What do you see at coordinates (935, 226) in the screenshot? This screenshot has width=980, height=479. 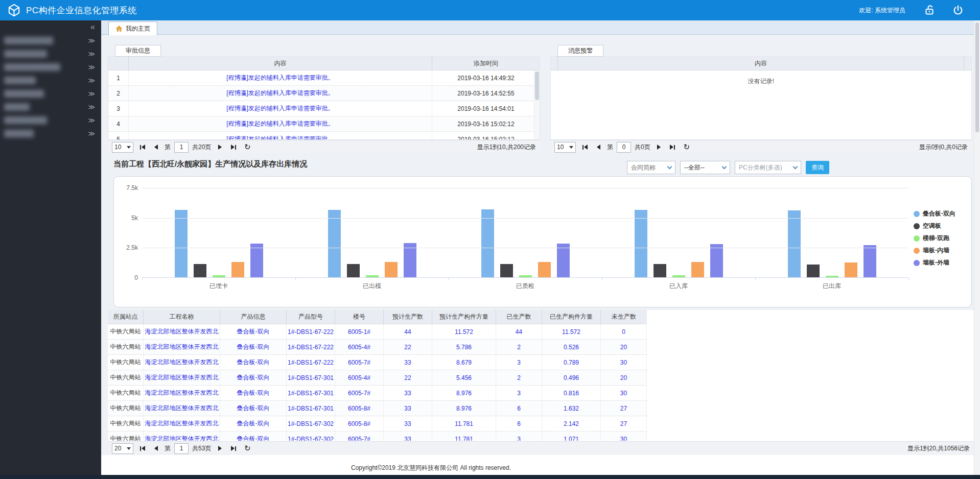 I see `legend-item: 空调板` at bounding box center [935, 226].